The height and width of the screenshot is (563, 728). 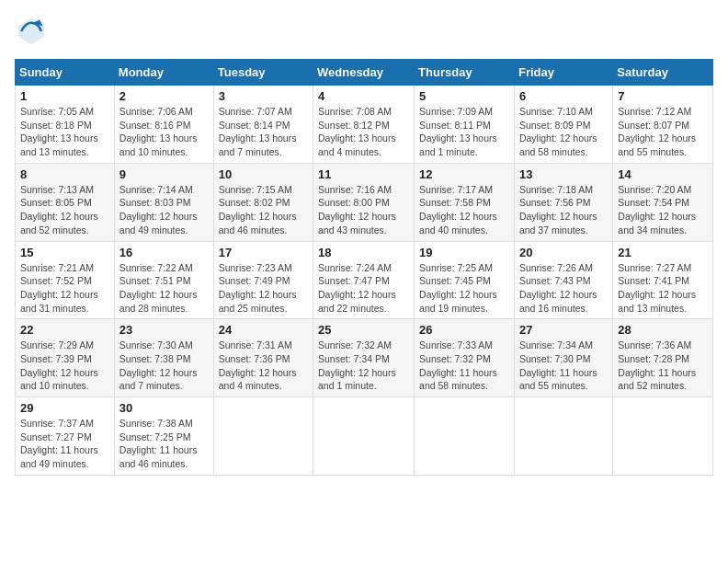 I want to click on day-detail: Sunrise: 7:27 AM Sunset: 7:41 PM Dayligh…, so click(x=663, y=289).